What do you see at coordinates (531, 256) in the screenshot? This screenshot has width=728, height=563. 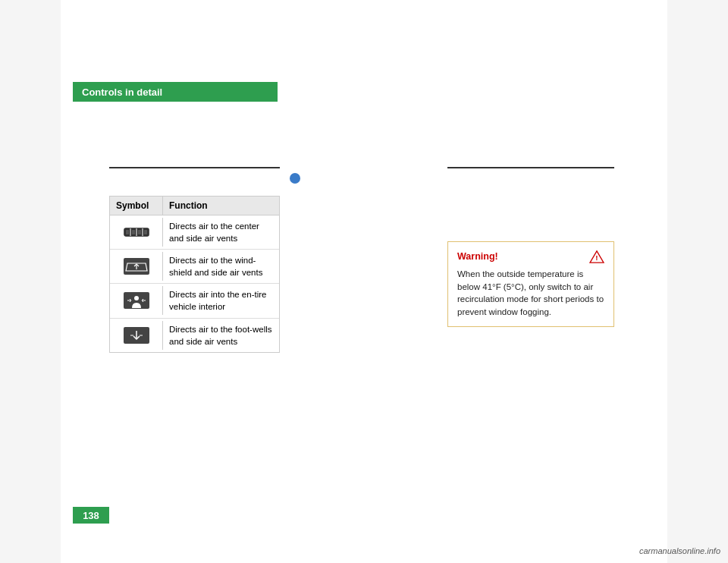 I see `warning-header: Warning! !` at bounding box center [531, 256].